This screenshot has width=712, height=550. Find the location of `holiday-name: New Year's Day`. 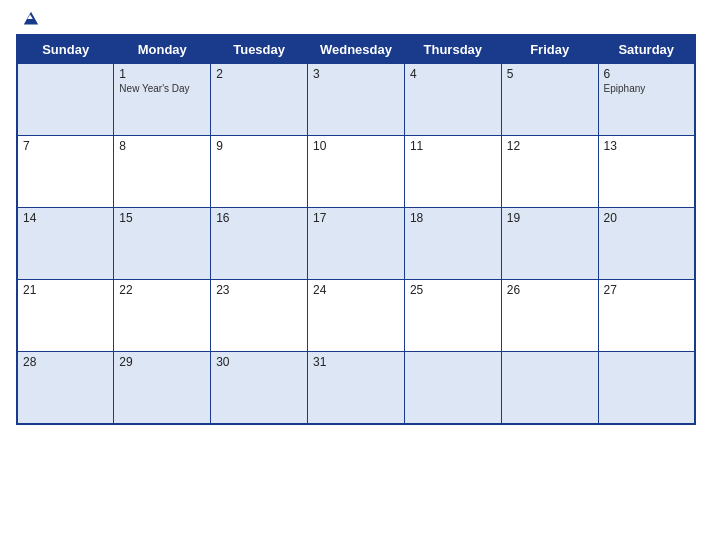

holiday-name: New Year's Day is located at coordinates (162, 88).